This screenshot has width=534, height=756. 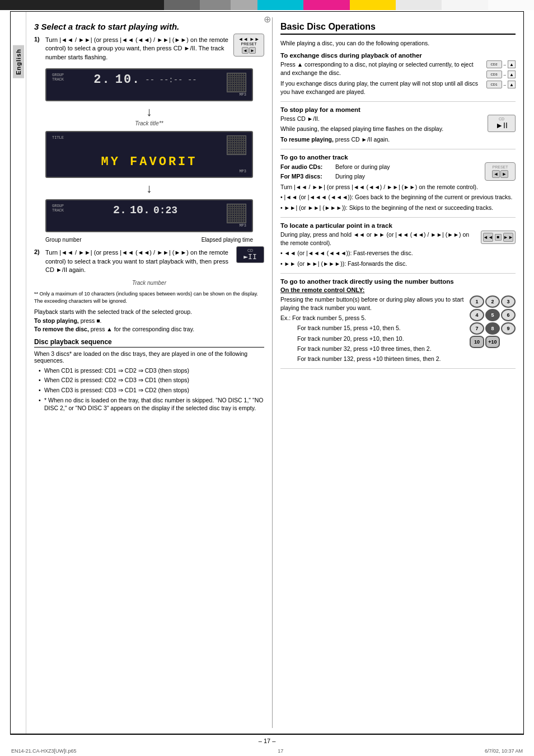 I want to click on display1: GROUP TRACK 2. 10. -- --:-- -- MP3, so click(x=149, y=85).